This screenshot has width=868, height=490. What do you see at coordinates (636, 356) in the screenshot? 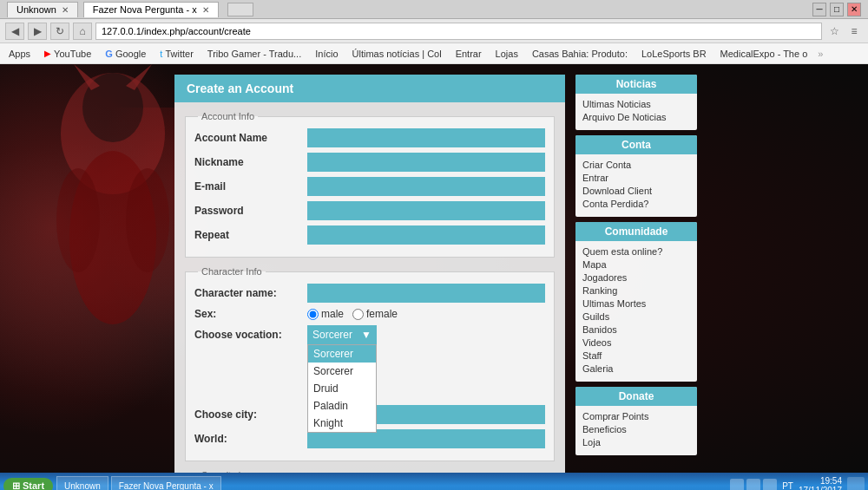
I see `sidebar-link-staff: Staff` at bounding box center [636, 356].